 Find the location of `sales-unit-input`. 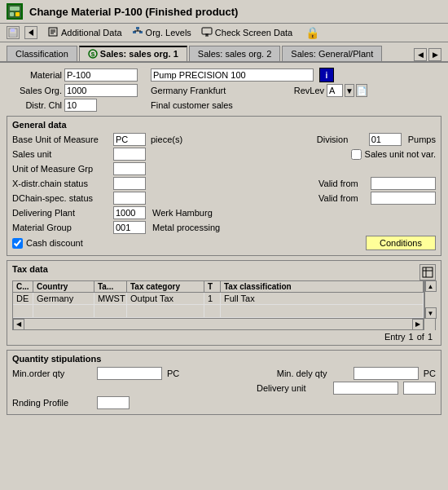

sales-unit-input is located at coordinates (130, 154).